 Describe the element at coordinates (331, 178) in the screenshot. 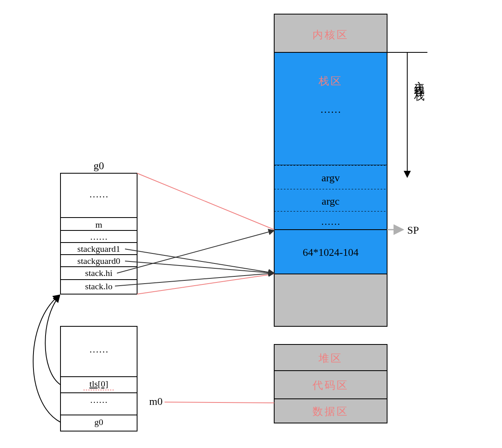

I see `argv-label: argv` at that location.